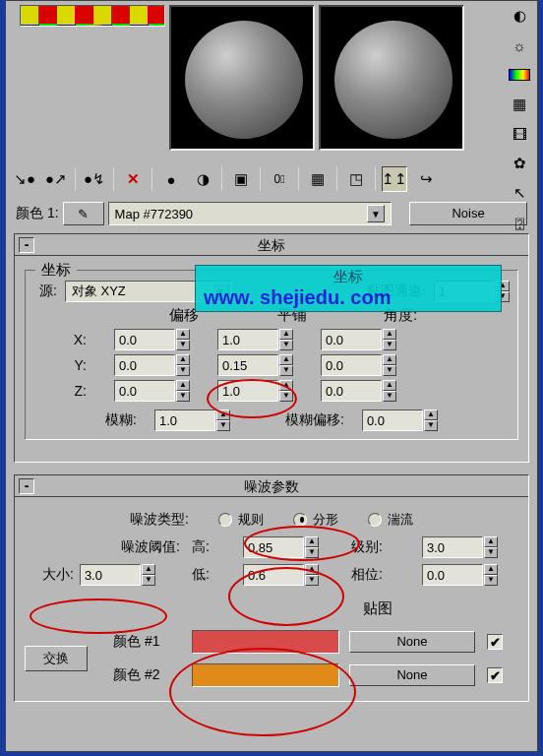 This screenshot has height=756, width=543. I want to click on phase-spinner: ▲▼, so click(470, 575).